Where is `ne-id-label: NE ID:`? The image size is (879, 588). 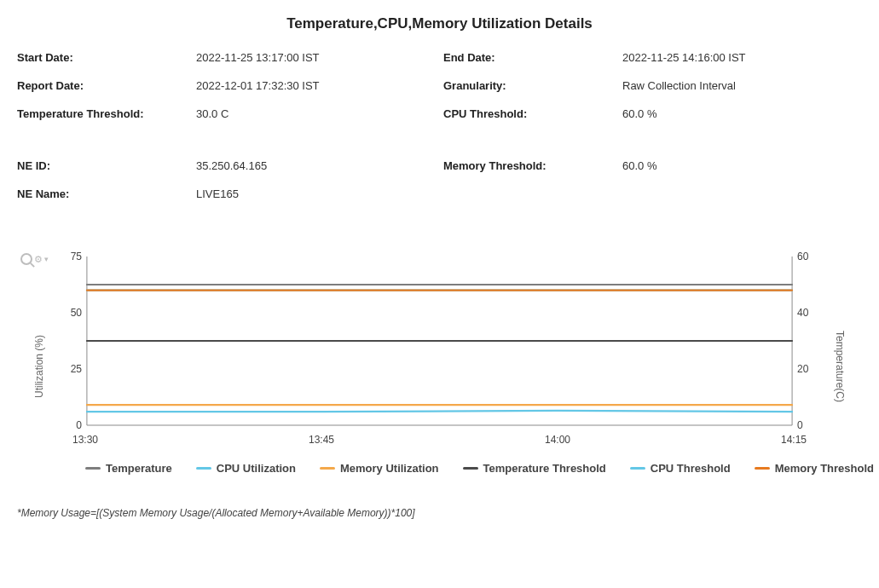
ne-id-label: NE ID: is located at coordinates (102, 165).